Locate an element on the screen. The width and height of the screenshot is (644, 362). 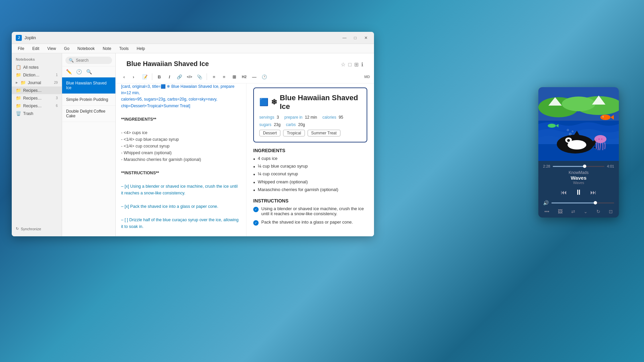
progress-track is located at coordinates (578, 166).